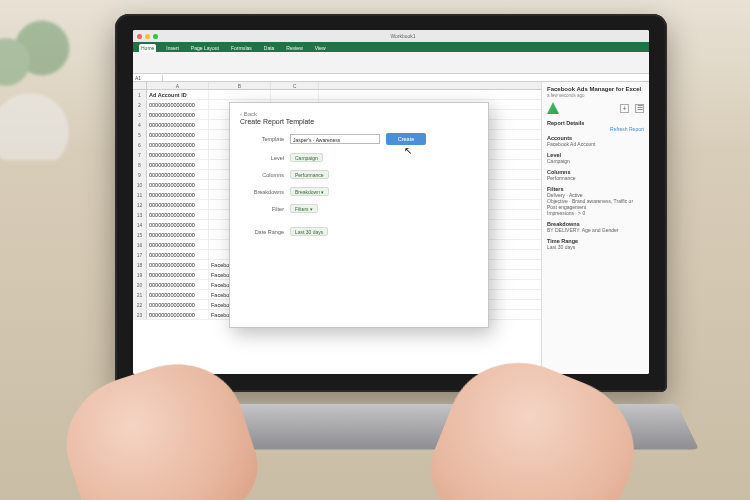 The image size is (750, 500). What do you see at coordinates (140, 204) in the screenshot?
I see `row-number: 12` at bounding box center [140, 204].